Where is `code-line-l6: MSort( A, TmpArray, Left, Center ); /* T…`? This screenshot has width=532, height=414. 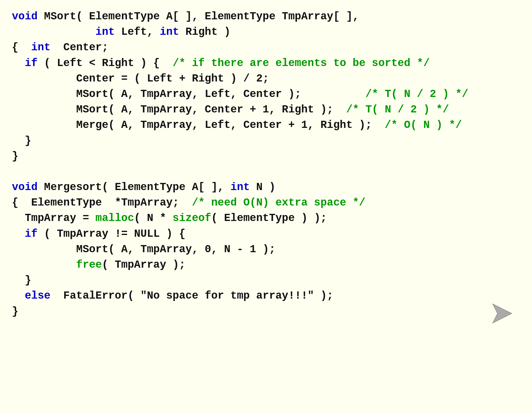
code-line-l6: MSort( A, TmpArray, Left, Center ); /* T… is located at coordinates (266, 94).